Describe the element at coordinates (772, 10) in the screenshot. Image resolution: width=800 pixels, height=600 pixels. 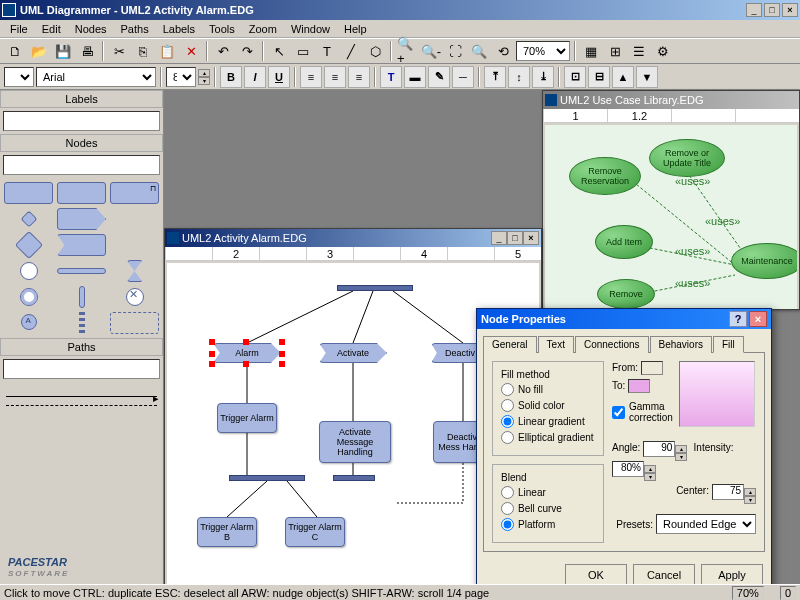
I see `maximize-button: □` at that location.